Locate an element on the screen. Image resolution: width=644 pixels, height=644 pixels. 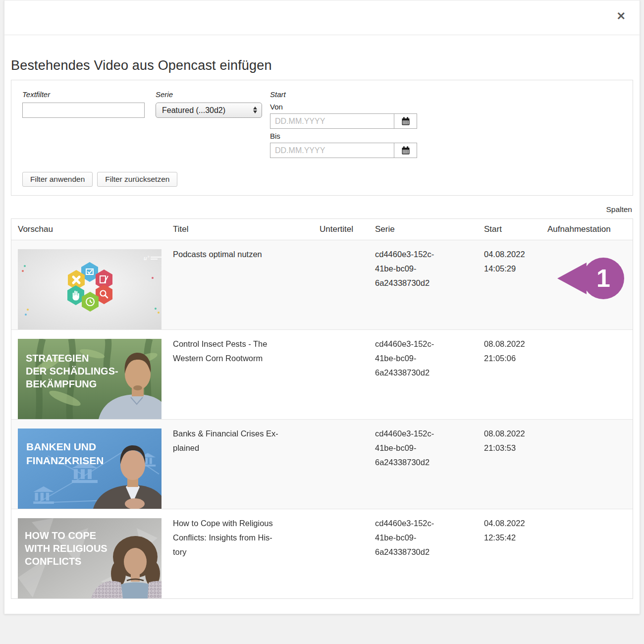
select-arrows-icon is located at coordinates (255, 110).